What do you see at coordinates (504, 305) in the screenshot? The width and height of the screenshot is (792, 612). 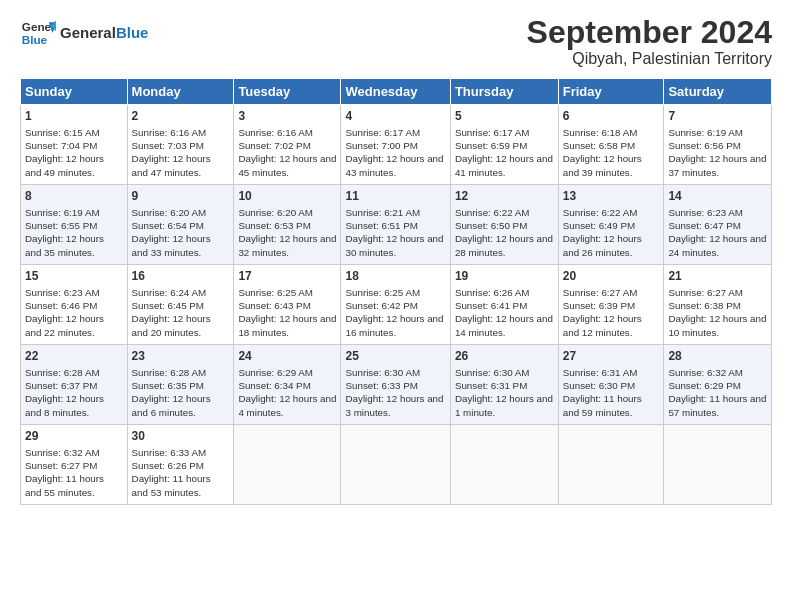 I see `calendar-cell: 19Sunrise: 6:26 AMSunset: 6:41 PMDayligh…` at bounding box center [504, 305].